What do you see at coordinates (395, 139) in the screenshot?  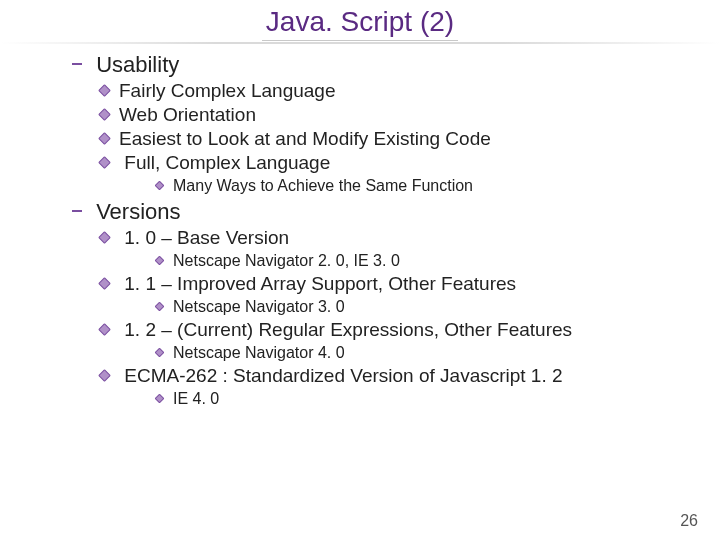 I see `list-item: Easiest to Look at and Modify Existing C…` at bounding box center [395, 139].